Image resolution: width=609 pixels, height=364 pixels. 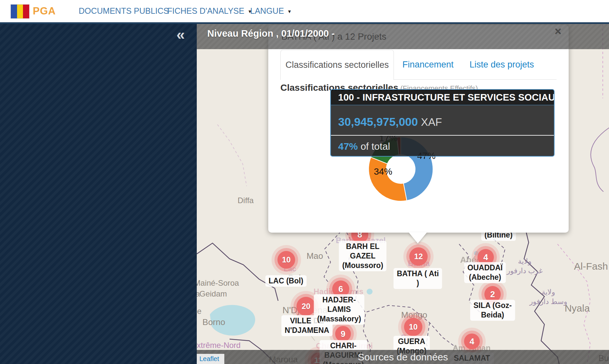 I want to click on flag-stripe-red, so click(x=26, y=11).